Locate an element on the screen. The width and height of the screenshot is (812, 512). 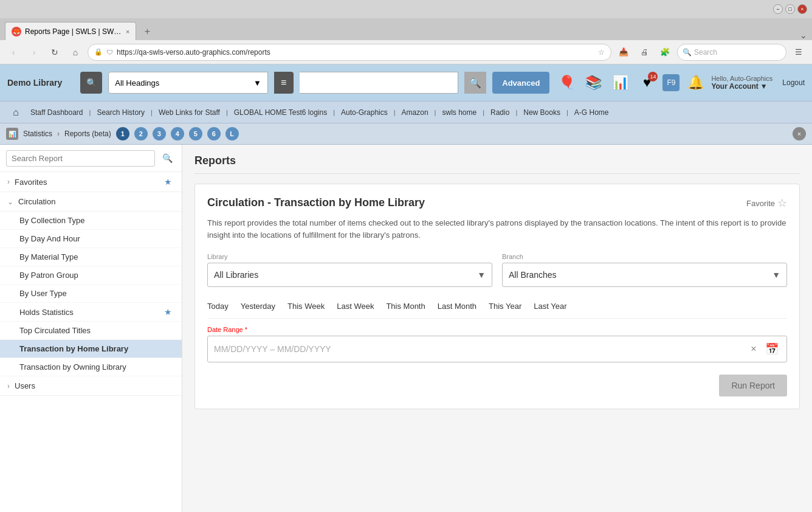
home-nav-button: ⌂ is located at coordinates (75, 52).